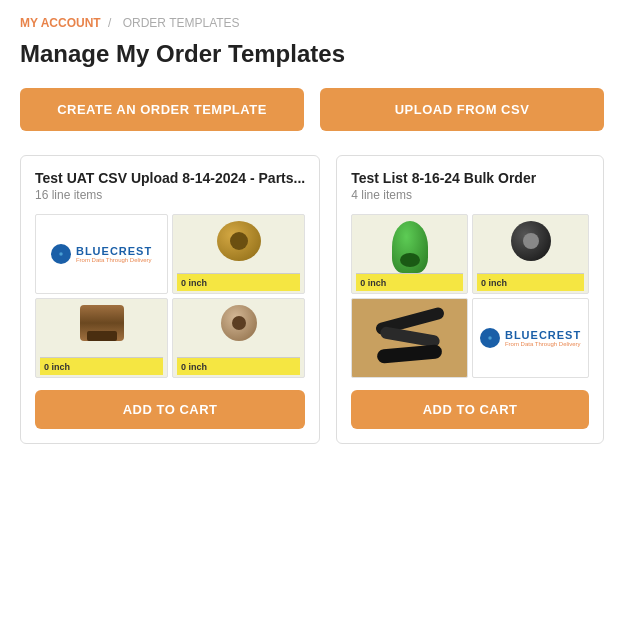  What do you see at coordinates (410, 282) in the screenshot?
I see `ruler-bar-4: 0 inch` at bounding box center [410, 282].